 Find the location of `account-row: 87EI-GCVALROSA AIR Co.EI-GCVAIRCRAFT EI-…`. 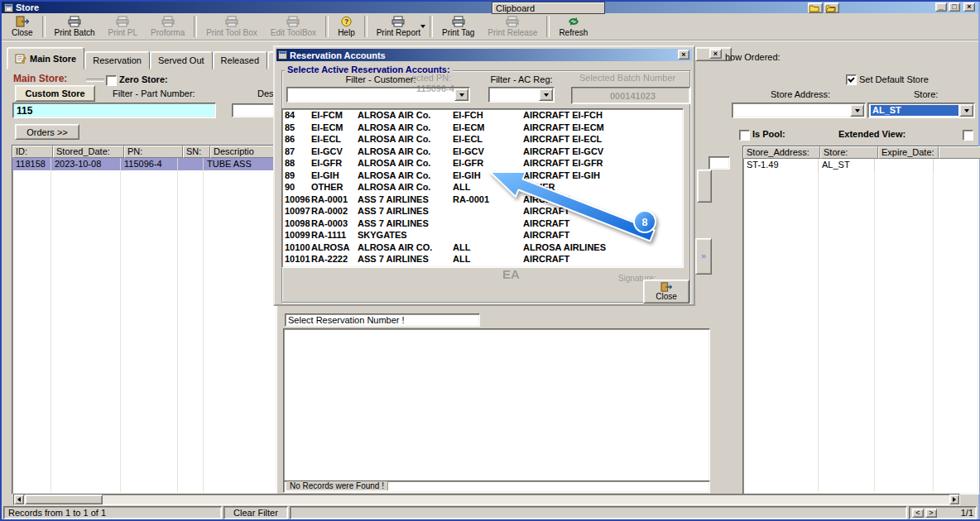

account-row: 87EI-GCVALROSA AIR Co.EI-GCVAIRCRAFT EI-… is located at coordinates (483, 152).